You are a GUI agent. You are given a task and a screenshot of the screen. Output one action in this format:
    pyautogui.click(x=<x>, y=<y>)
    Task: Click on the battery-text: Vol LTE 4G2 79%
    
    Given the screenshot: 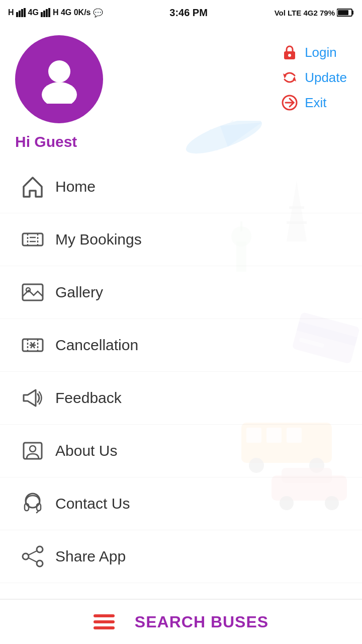 What is the action you would take?
    pyautogui.click(x=305, y=13)
    